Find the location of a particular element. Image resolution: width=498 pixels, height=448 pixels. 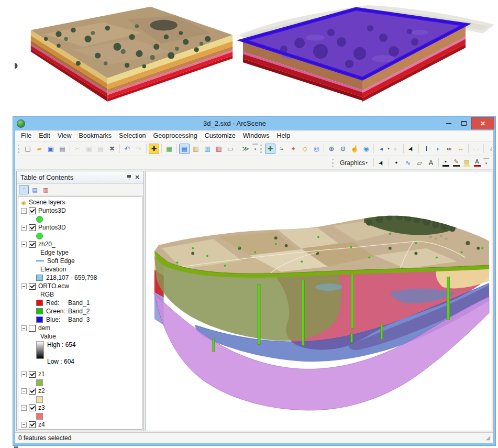

full-extent-icon: ◉ is located at coordinates (366, 149).